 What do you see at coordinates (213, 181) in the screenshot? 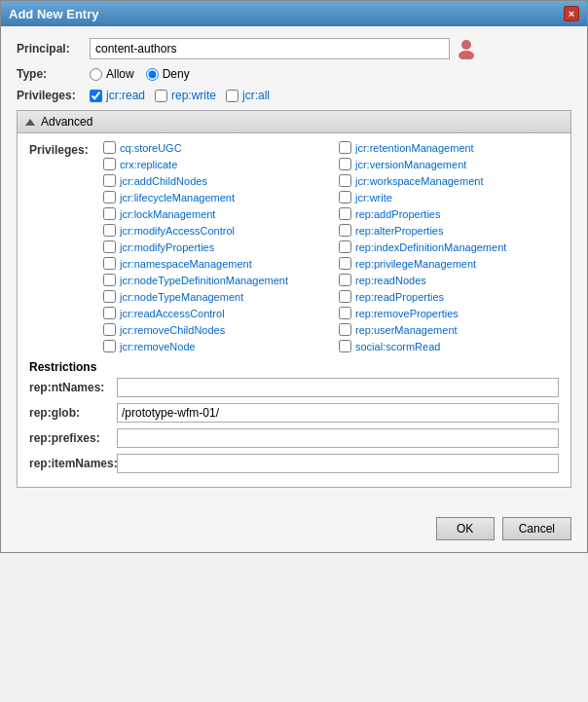
I see `list-item: jcr:addChildNodes` at bounding box center [213, 181].